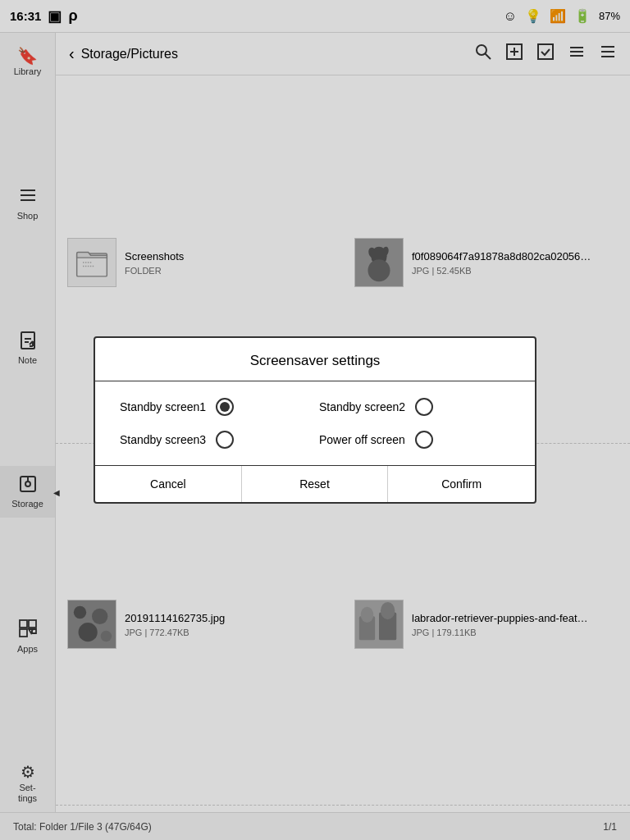  Describe the element at coordinates (424, 440) in the screenshot. I see `radio-circle-poweroff` at that location.